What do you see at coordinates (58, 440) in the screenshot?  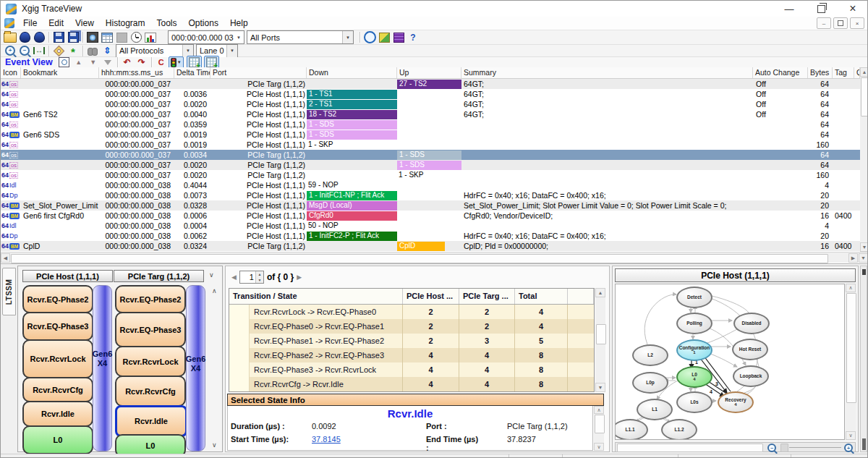 I see `ltssm-state-l0: L0` at bounding box center [58, 440].